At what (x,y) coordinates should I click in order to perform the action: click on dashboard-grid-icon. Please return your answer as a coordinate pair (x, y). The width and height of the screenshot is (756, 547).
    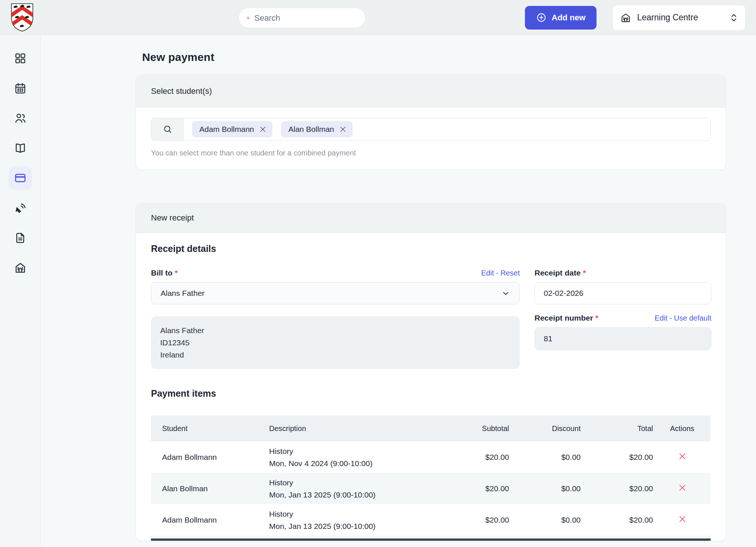
    Looking at the image, I should click on (20, 58).